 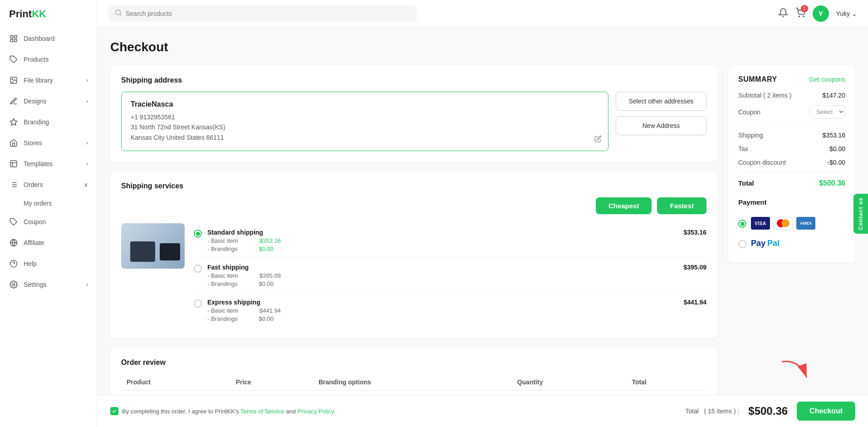 What do you see at coordinates (828, 112) in the screenshot?
I see `coupon-select: Select` at bounding box center [828, 112].